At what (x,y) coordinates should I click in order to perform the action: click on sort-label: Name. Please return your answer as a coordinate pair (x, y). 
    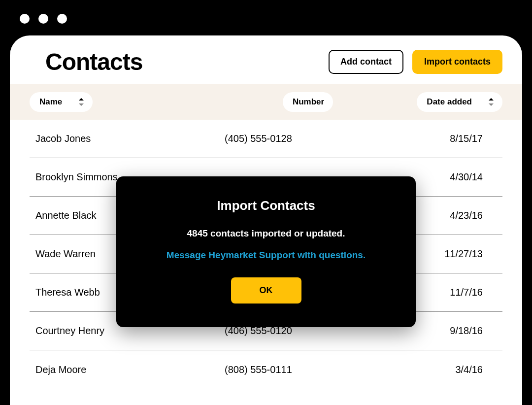
    Looking at the image, I should click on (51, 102).